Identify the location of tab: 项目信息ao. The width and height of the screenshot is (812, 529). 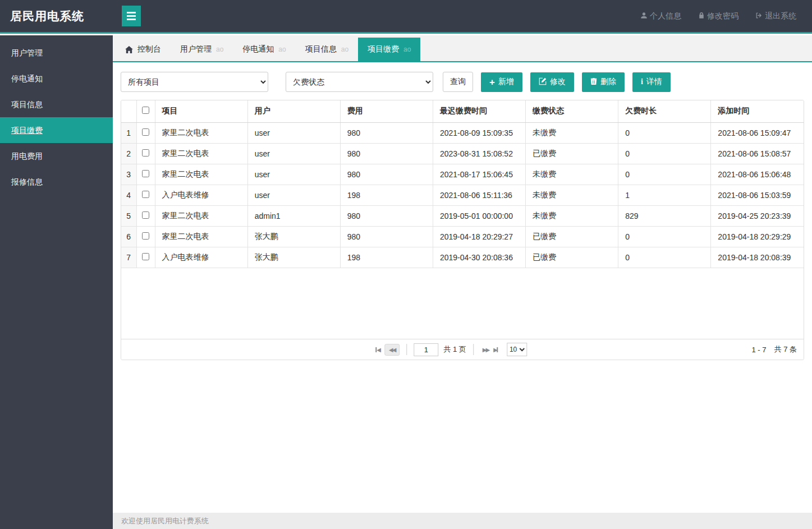
(327, 49).